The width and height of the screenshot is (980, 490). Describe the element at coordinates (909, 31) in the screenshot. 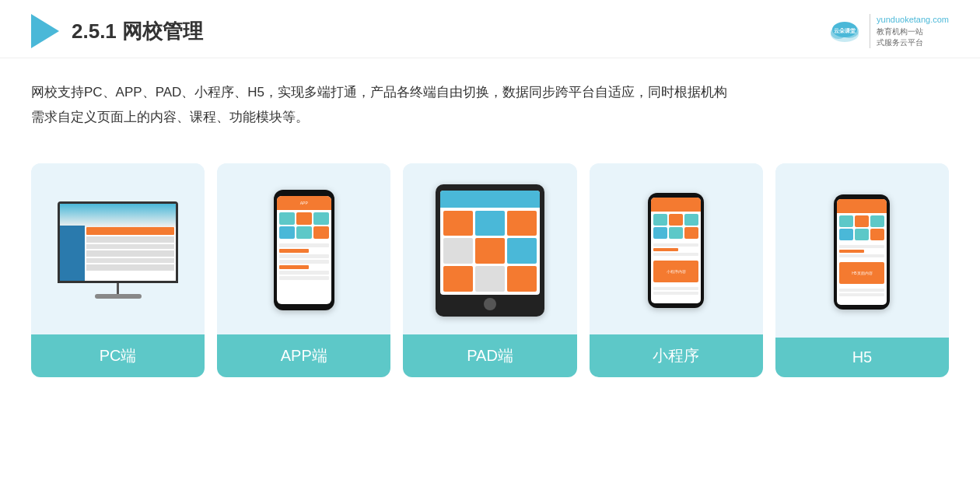

I see `brand-tagline: yunduoketang.com 教育机构一站 式服务云平台` at that location.